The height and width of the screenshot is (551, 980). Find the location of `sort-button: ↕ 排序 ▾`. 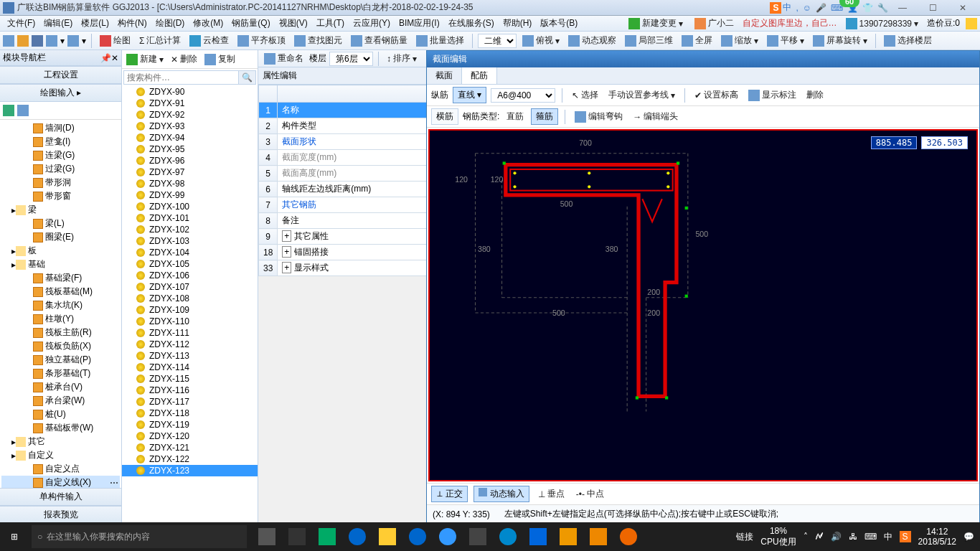

sort-button: ↕ 排序 ▾ is located at coordinates (402, 59).